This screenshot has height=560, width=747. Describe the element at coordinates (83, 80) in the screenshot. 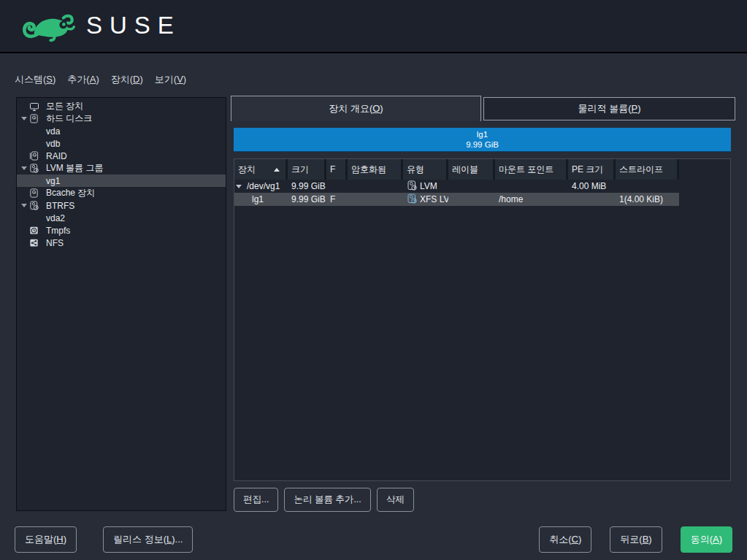

I see `menu-add: 추가(A)` at that location.